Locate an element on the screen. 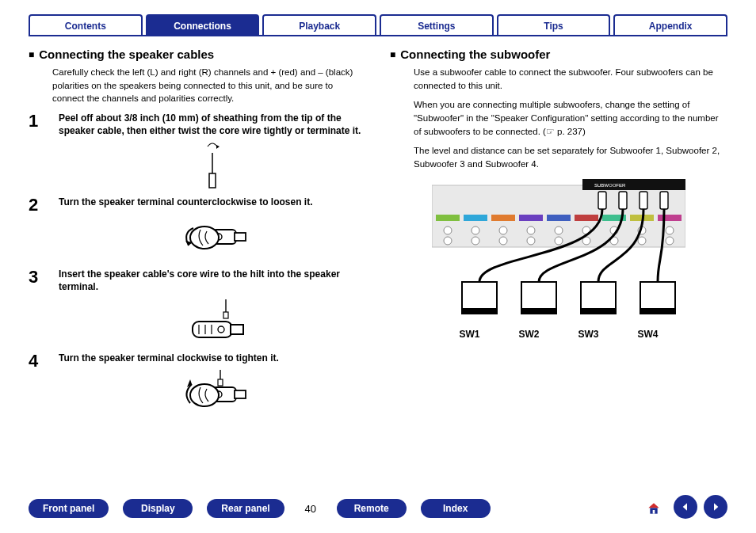 This screenshot has width=756, height=533. tab-label: Appendix is located at coordinates (670, 26).